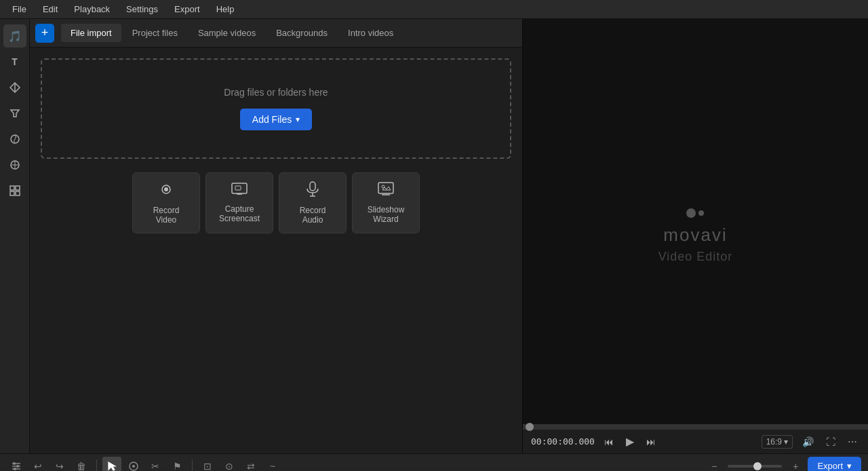 This screenshot has height=471, width=868. Describe the element at coordinates (530, 427) in the screenshot. I see `progress-thumb` at that location.